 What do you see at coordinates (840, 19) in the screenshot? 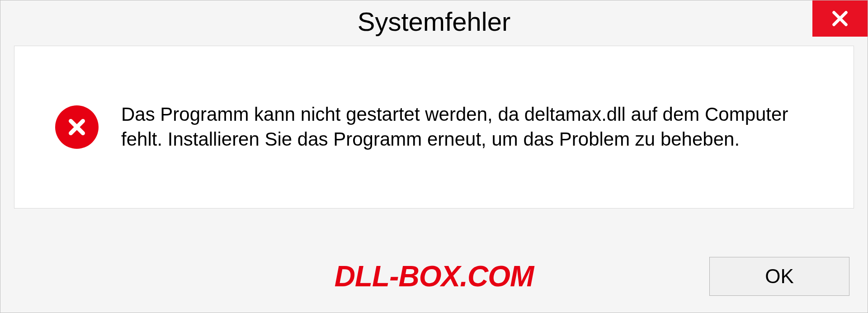
I see `close-button` at bounding box center [840, 19].